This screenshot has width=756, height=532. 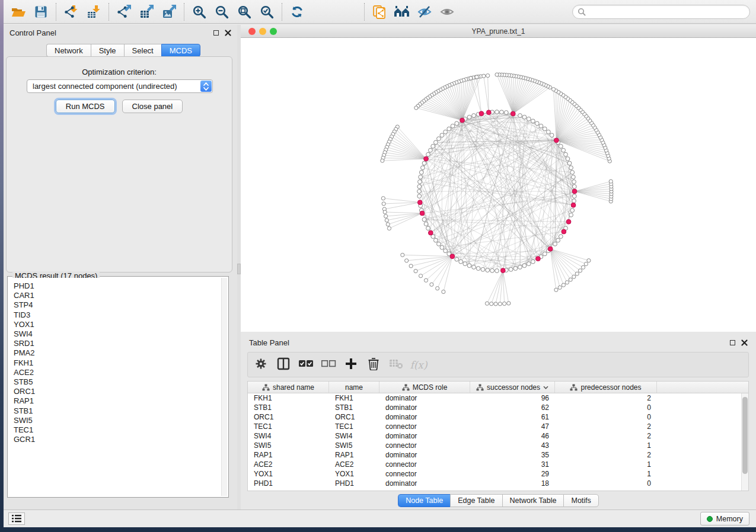 I want to click on tab-style: Style, so click(x=107, y=50).